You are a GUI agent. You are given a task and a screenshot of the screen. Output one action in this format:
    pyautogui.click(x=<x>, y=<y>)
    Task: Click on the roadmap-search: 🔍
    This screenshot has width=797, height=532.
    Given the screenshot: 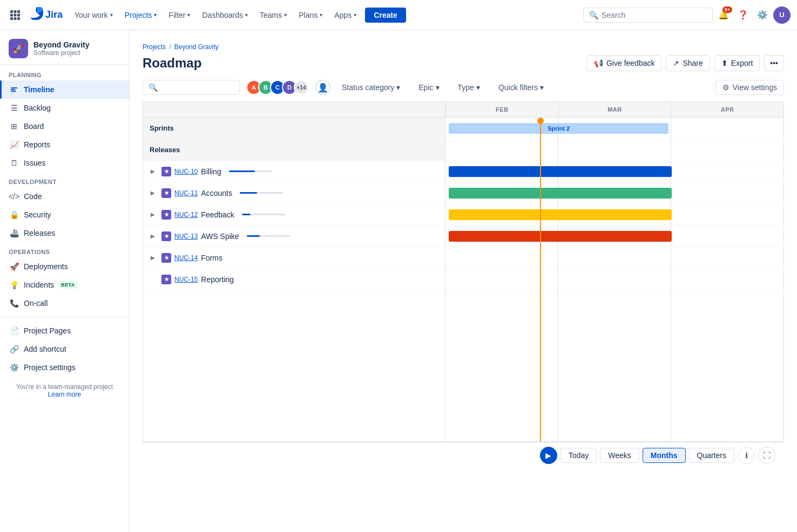 What is the action you would take?
    pyautogui.click(x=191, y=87)
    